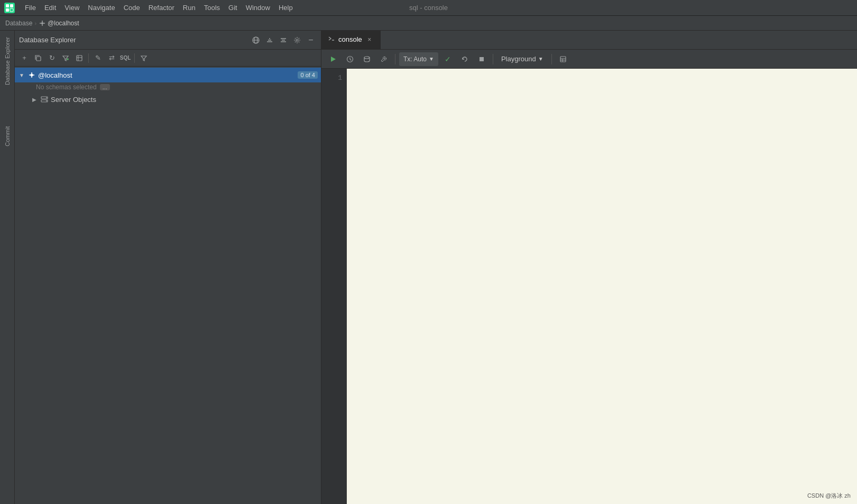 Image resolution: width=857 pixels, height=504 pixels. I want to click on playground-chevron: ▼, so click(541, 59).